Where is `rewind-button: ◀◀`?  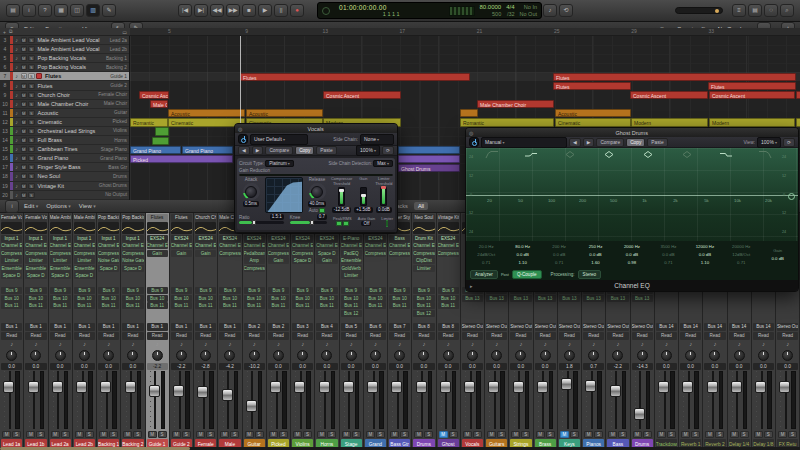
rewind-button: ◀◀ is located at coordinates (217, 10).